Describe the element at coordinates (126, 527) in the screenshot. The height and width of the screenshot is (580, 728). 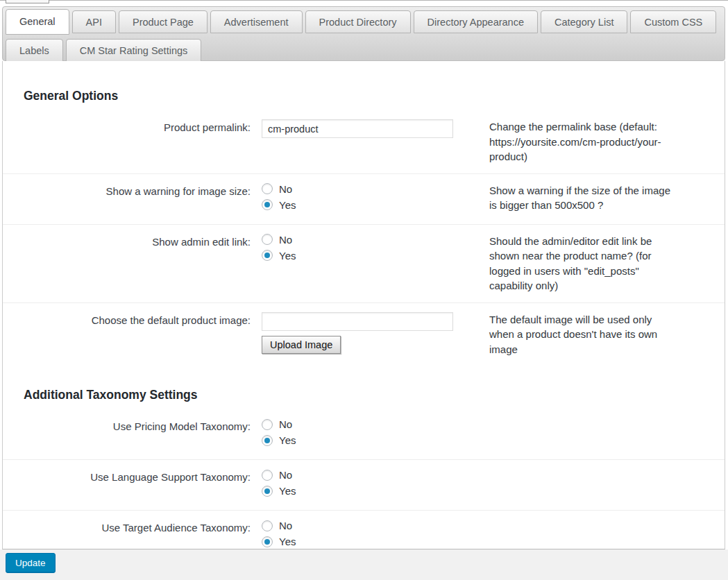
I see `target-audience-taxonomy-label: Use Target Audience Taxonomy:` at that location.